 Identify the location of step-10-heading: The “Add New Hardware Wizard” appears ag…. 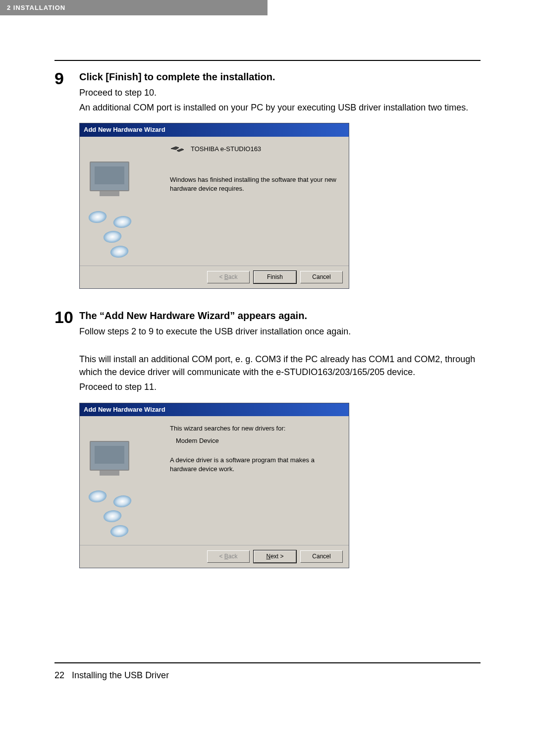
(280, 316).